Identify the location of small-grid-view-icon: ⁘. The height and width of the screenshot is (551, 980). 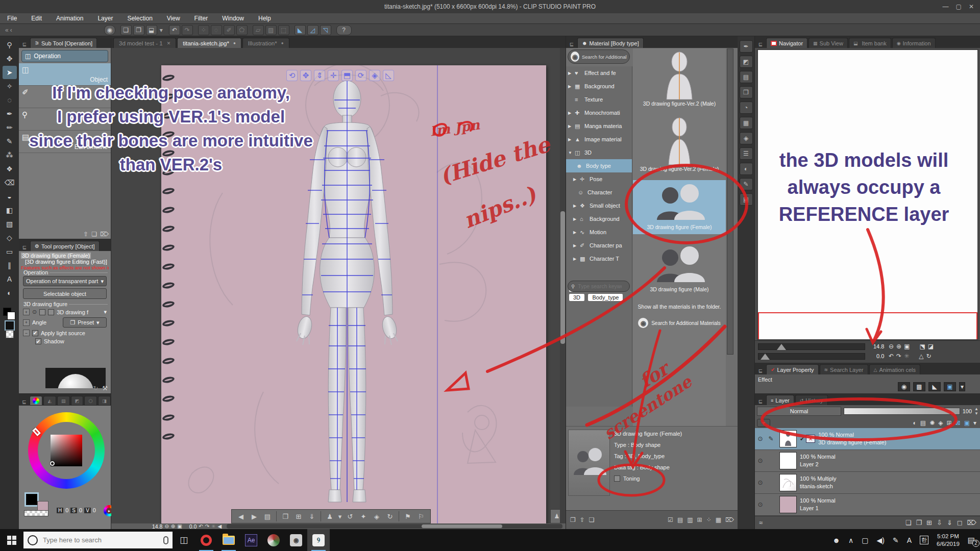
(709, 520).